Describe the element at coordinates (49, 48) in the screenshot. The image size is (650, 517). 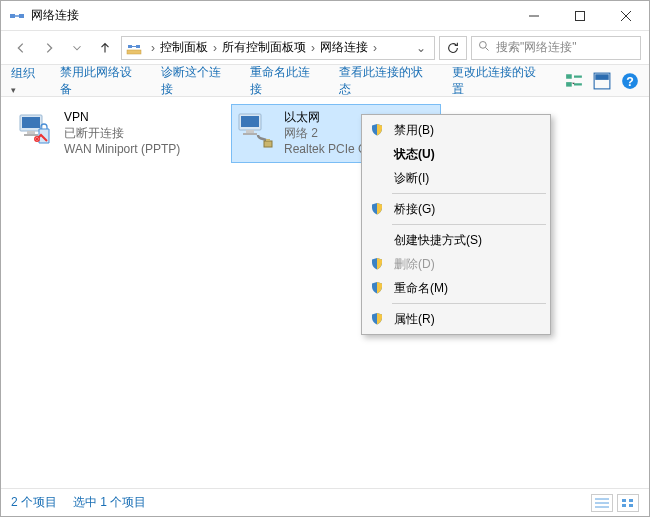
I see `forward-button` at that location.